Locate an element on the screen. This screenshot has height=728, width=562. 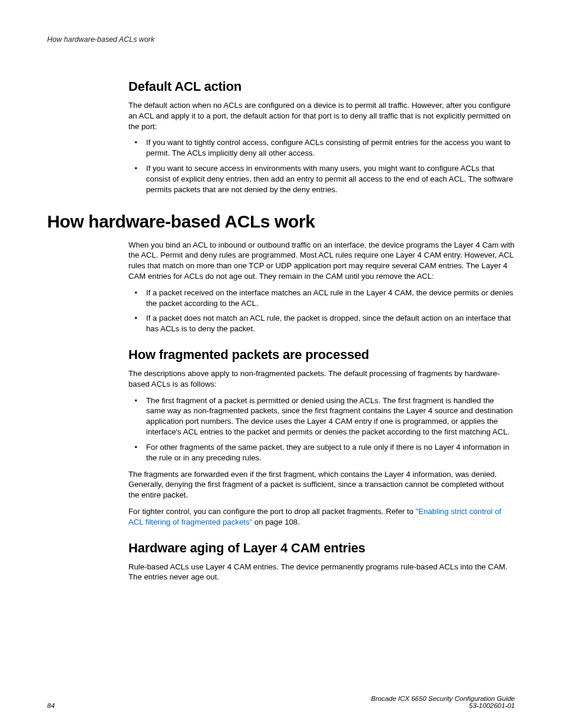
list-item: If you want to tightly control access, c… is located at coordinates (329, 148).